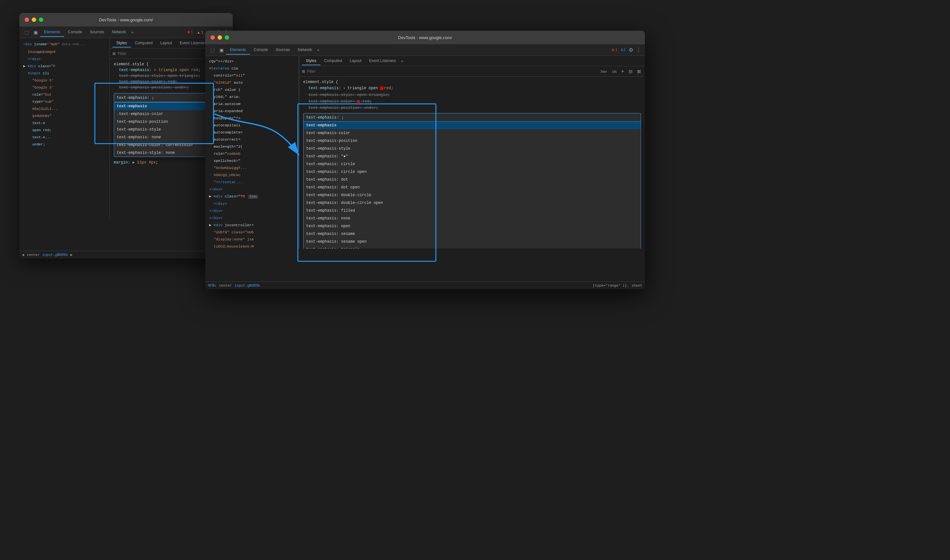  I want to click on fg-styles-tab-event-listeners: Event Listeners, so click(383, 61).